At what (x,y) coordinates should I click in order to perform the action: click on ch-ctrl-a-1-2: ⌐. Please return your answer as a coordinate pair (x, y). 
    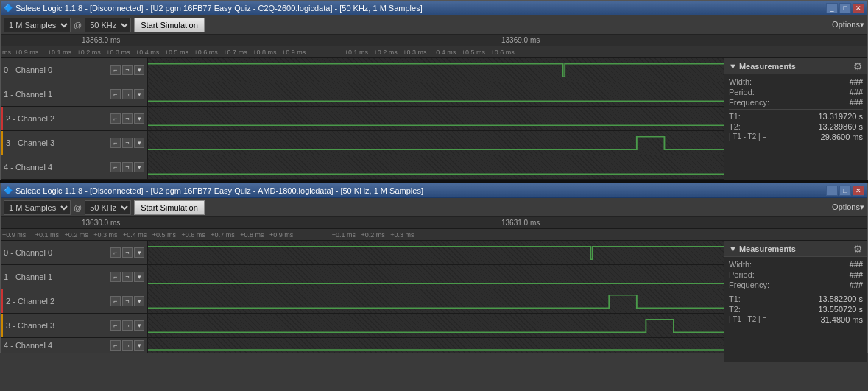
    Looking at the image, I should click on (116, 277).